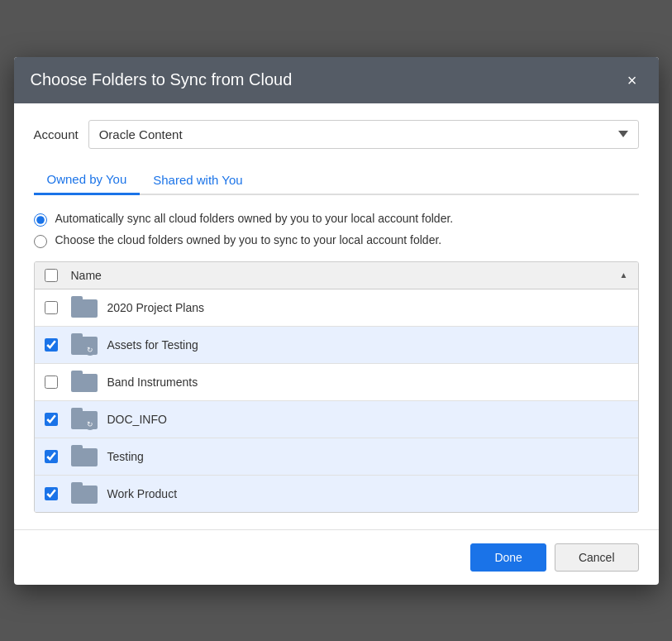 The width and height of the screenshot is (672, 641). What do you see at coordinates (632, 80) in the screenshot?
I see `close-button: ×` at bounding box center [632, 80].